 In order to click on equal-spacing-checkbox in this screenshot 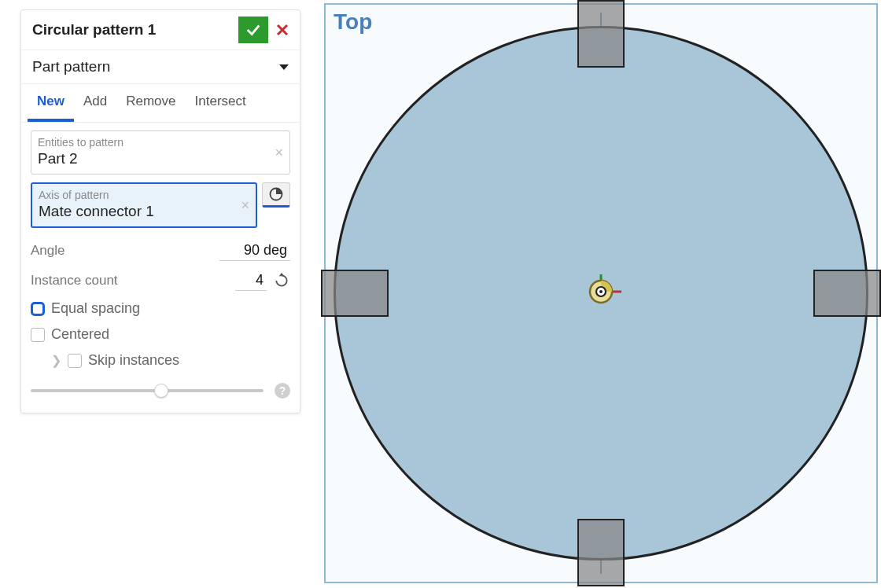, I will do `click(38, 309)`.